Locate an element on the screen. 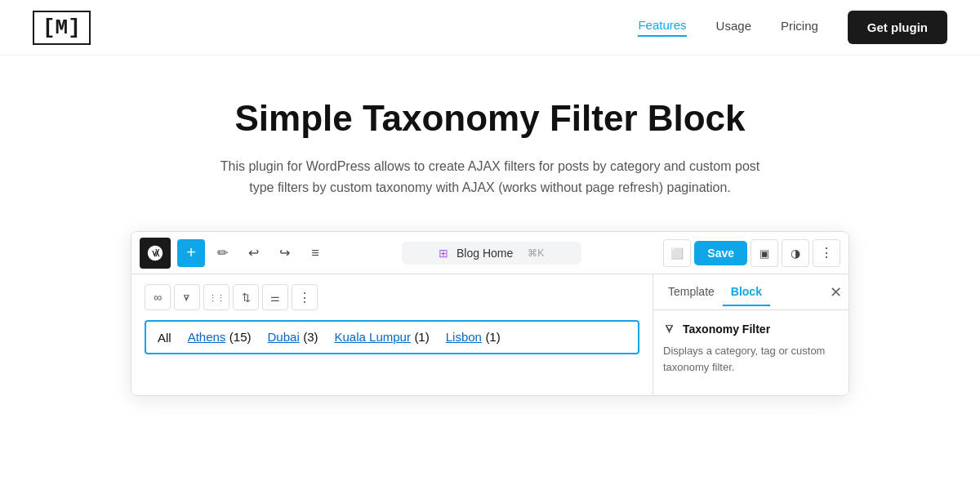  list-icon is located at coordinates (315, 253).